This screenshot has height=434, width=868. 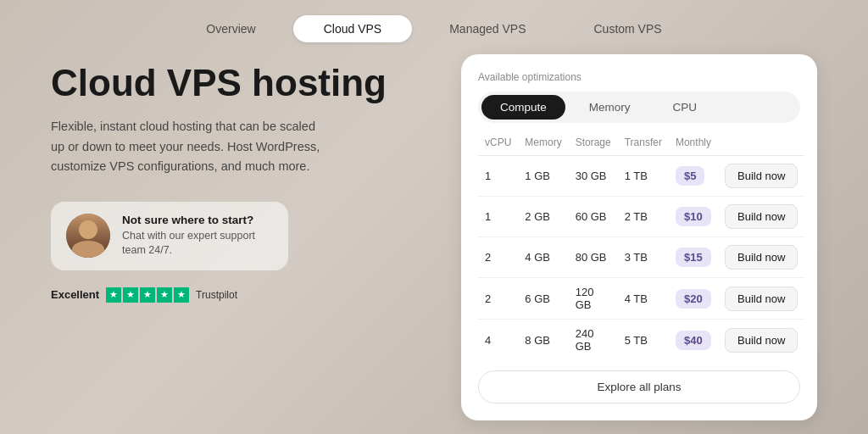 What do you see at coordinates (147, 295) in the screenshot?
I see `star-3: ★` at bounding box center [147, 295].